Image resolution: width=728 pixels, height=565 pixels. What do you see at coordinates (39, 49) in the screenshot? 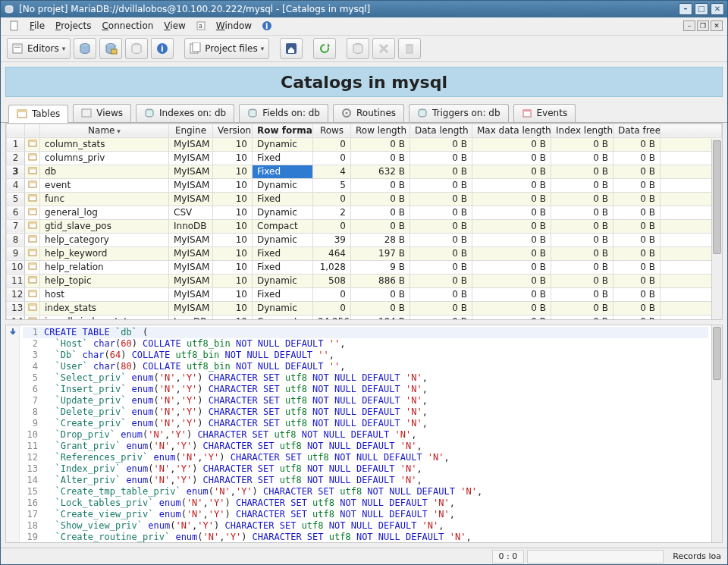
I see `editors-dropdown: Editors ▾` at bounding box center [39, 49].